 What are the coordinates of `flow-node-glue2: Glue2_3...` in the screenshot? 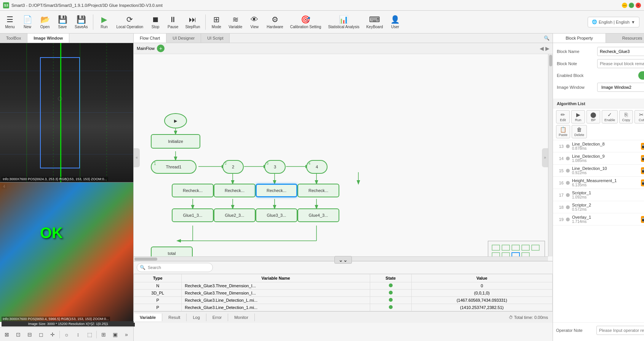 It's located at (235, 215).